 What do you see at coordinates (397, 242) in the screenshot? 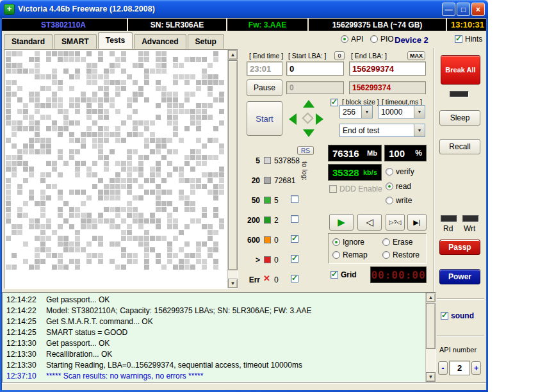
I see `erase-radio: Erase` at bounding box center [397, 242].